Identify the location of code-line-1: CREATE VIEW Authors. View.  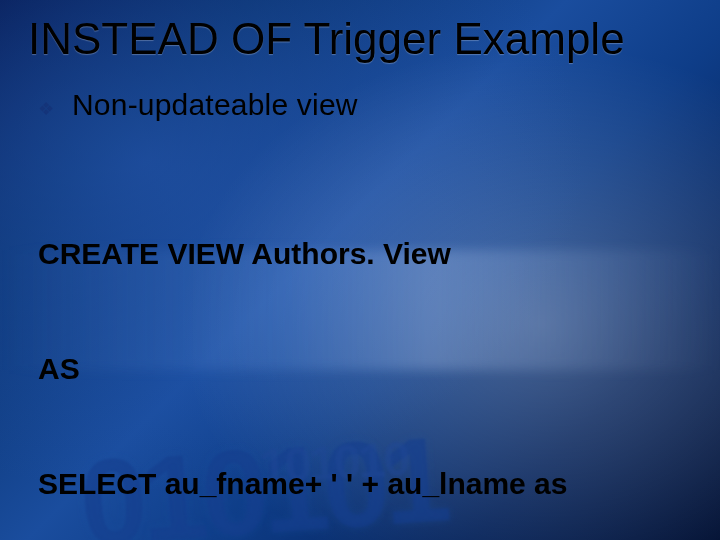
(365, 254).